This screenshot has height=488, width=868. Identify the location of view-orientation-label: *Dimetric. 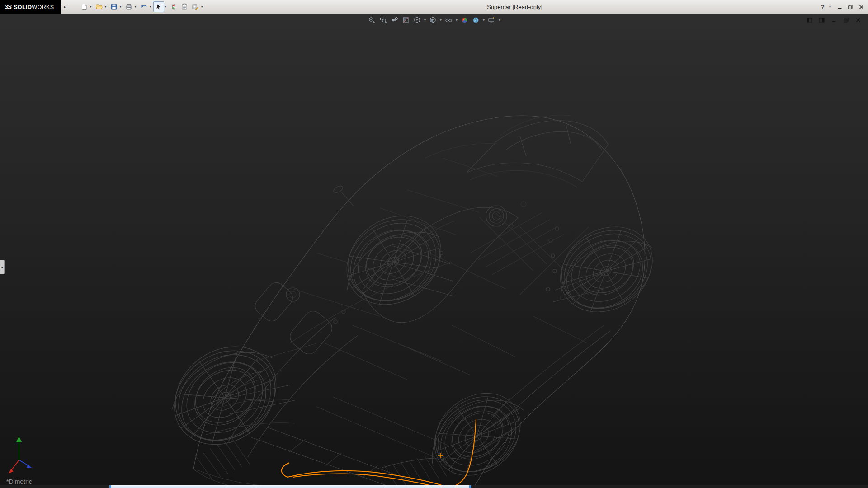
(19, 482).